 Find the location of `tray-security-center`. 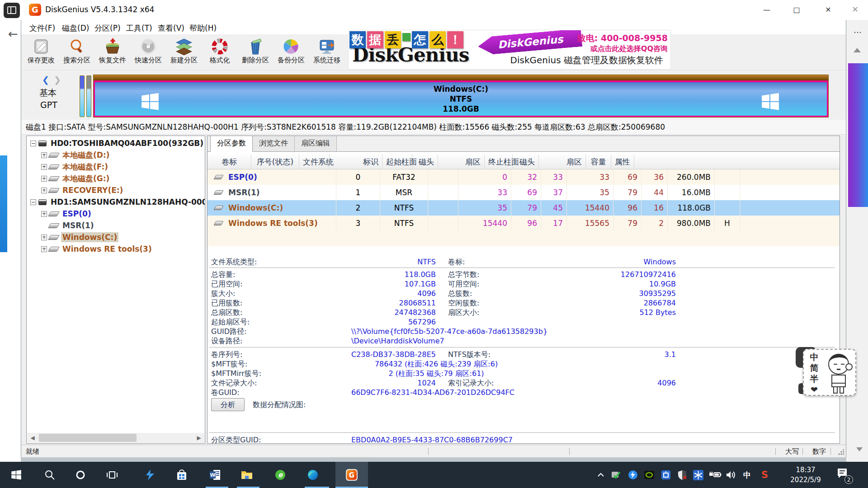

tray-security-center is located at coordinates (682, 475).